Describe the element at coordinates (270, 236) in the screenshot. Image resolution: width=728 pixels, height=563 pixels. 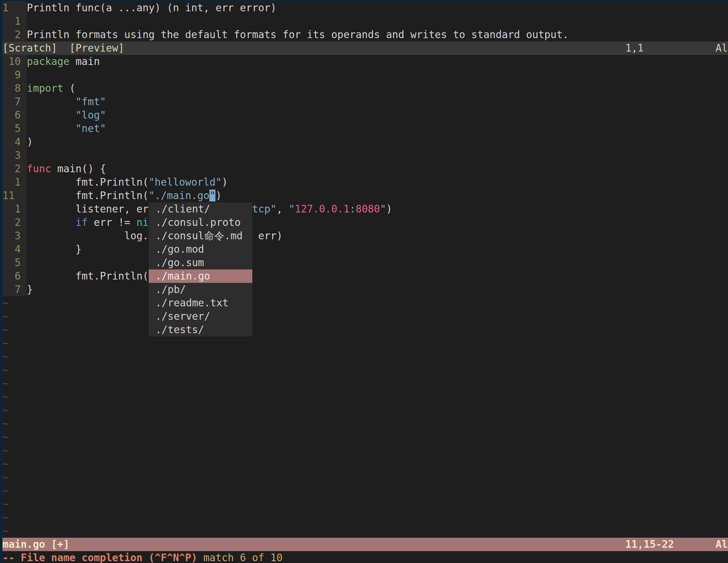
I see `code-segment: err)` at that location.